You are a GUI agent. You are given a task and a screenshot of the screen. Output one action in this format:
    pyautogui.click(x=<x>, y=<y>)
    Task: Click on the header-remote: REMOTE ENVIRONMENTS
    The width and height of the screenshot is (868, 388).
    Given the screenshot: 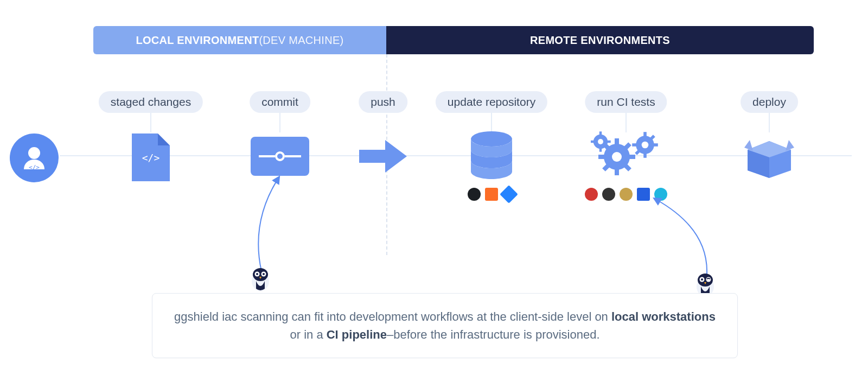 What is the action you would take?
    pyautogui.click(x=600, y=40)
    